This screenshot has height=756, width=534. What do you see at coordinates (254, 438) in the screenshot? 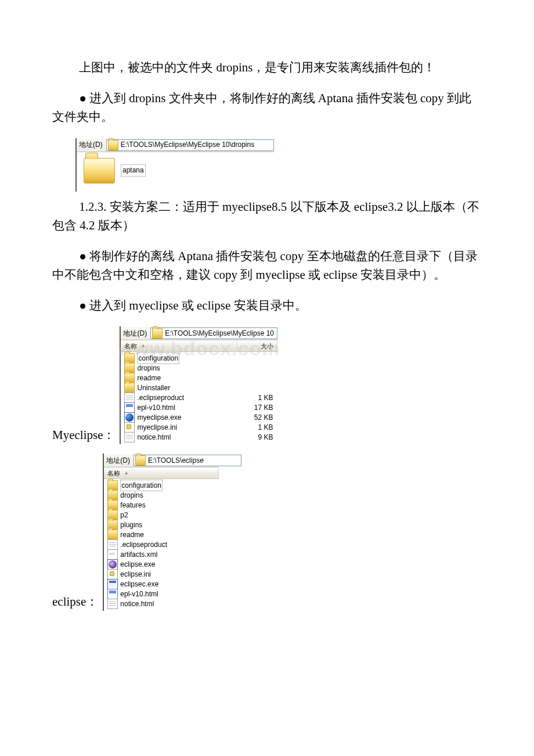
I see `file-size: 9 KB` at bounding box center [254, 438].